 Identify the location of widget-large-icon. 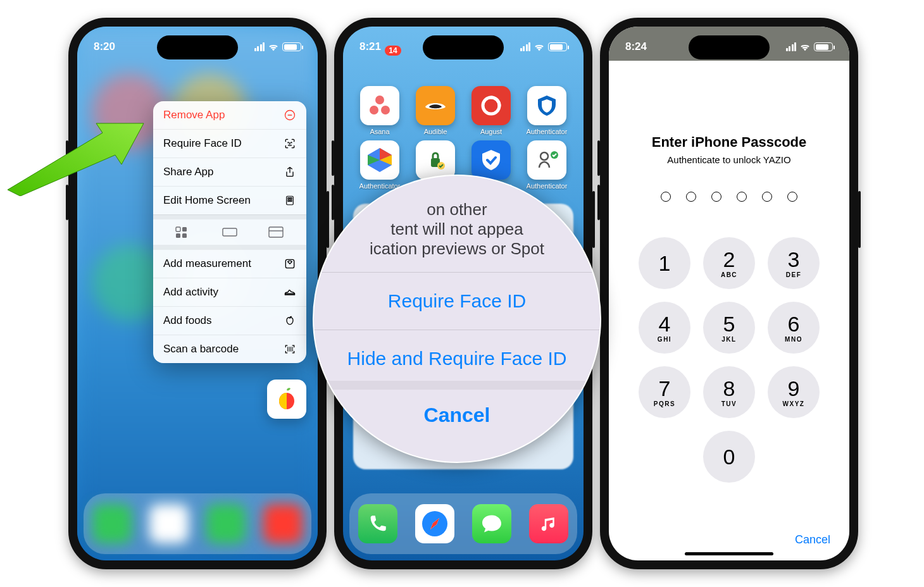
(276, 232).